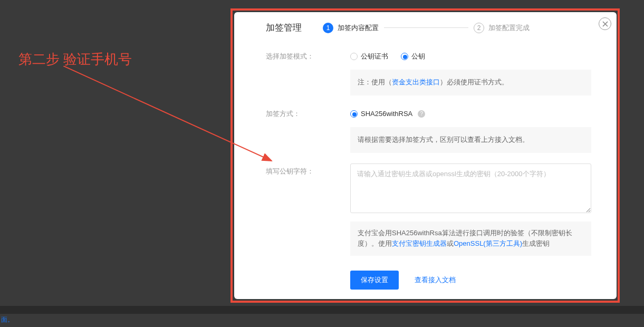 Image resolution: width=644 pixels, height=327 pixels. What do you see at coordinates (421, 114) in the screenshot?
I see `help-icon: ?` at bounding box center [421, 114].